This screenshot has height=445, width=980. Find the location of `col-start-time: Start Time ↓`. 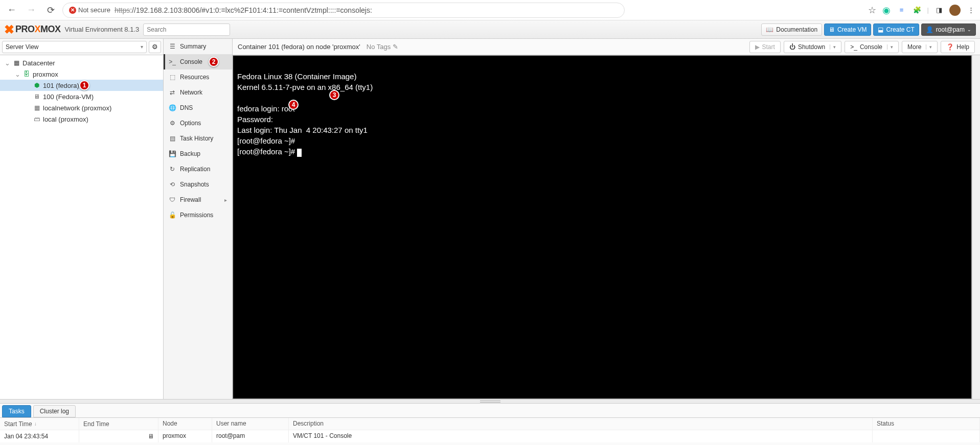

col-start-time: Start Time ↓ is located at coordinates (40, 424).